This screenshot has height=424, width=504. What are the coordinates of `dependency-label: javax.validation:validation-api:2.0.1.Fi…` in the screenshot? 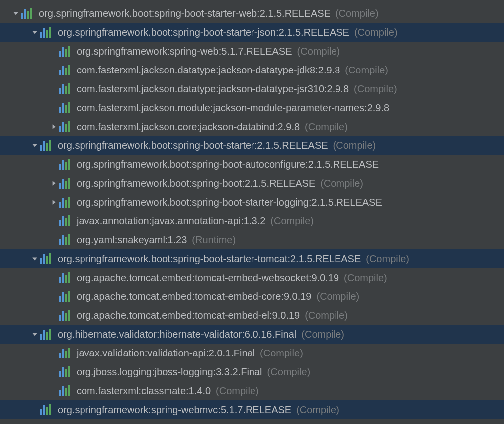 It's located at (166, 353).